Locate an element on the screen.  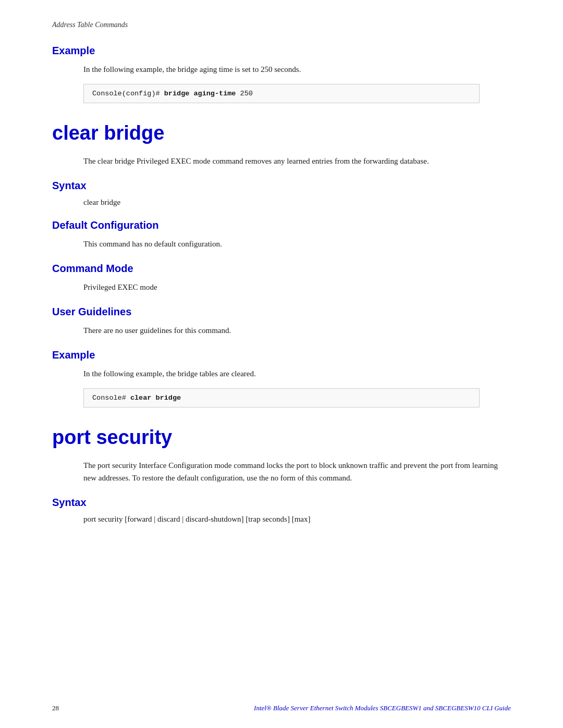
footer-doc-title: Intel® Blade Server Ethernet Switch Modu… is located at coordinates (383, 708).